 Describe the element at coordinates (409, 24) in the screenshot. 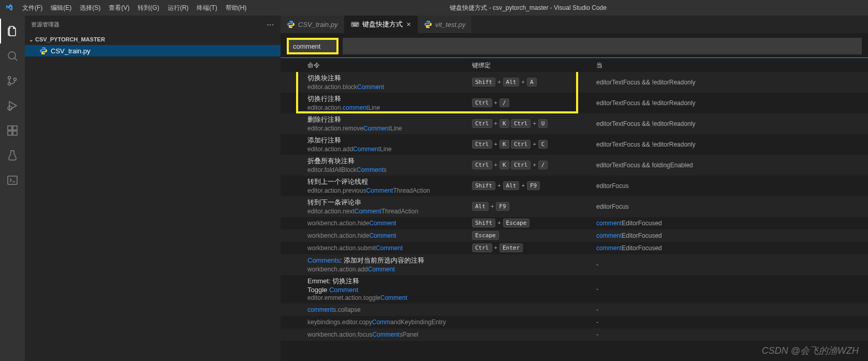

I see `close-icon: ×` at that location.